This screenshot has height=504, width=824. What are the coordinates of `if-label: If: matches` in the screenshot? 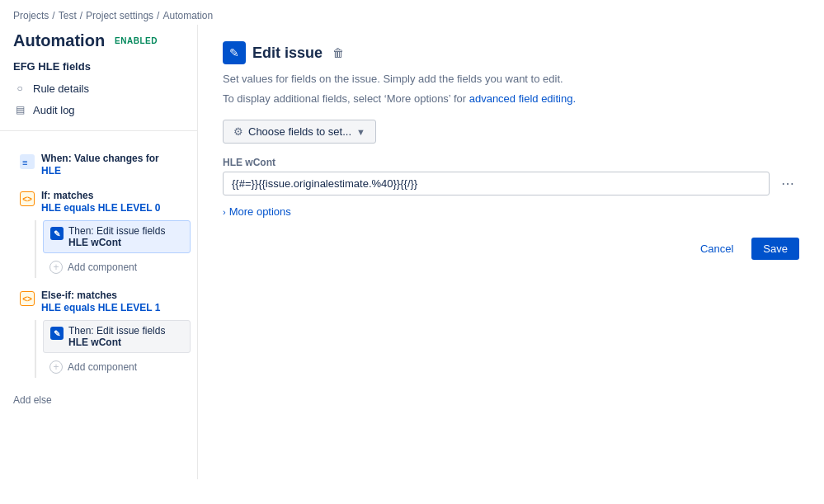 It's located at (101, 195).